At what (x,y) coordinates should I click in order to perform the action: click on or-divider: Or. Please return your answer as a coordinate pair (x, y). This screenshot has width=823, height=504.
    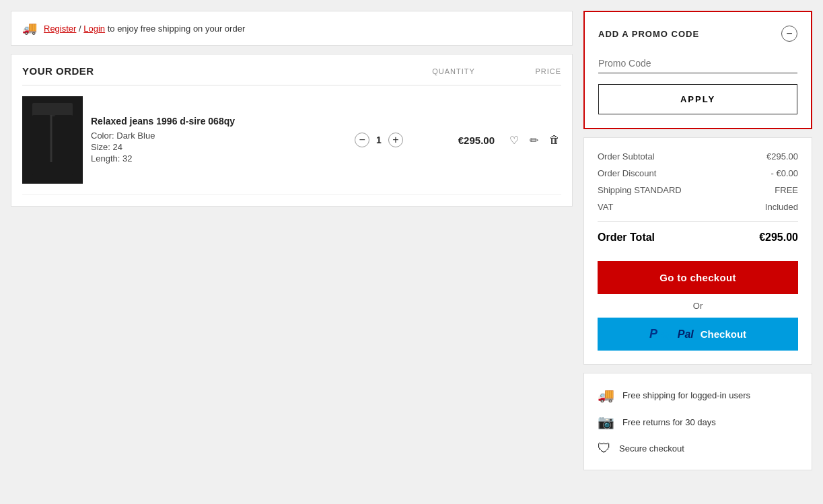
    Looking at the image, I should click on (698, 305).